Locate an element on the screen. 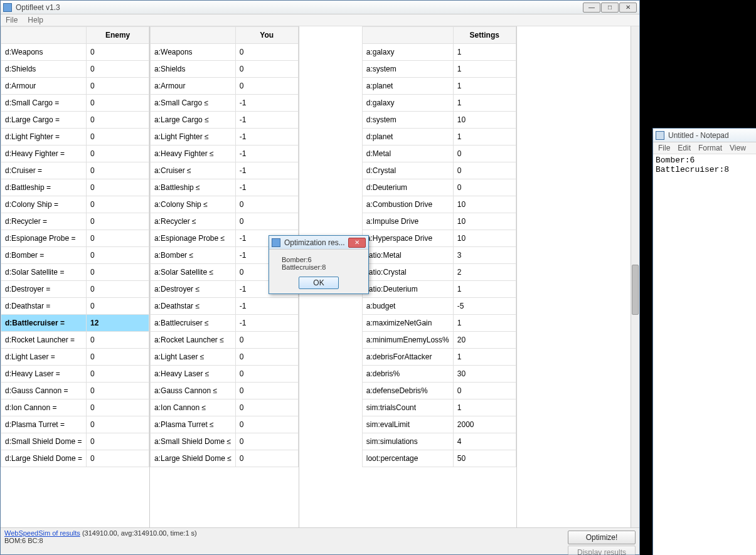 Image resolution: width=756 pixels, height=555 pixels. enemy-label: d:Recycler = is located at coordinates (44, 222).